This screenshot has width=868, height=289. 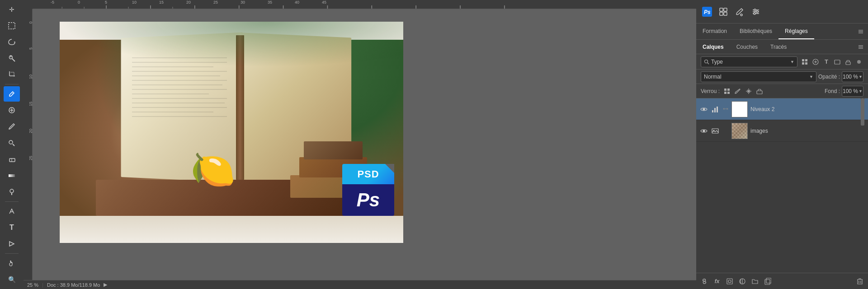 What do you see at coordinates (12, 58) in the screenshot?
I see `tool-magic-wand` at bounding box center [12, 58].